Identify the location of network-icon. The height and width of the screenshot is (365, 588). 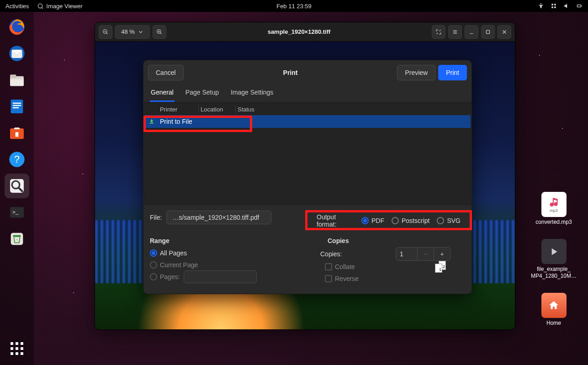
(554, 6).